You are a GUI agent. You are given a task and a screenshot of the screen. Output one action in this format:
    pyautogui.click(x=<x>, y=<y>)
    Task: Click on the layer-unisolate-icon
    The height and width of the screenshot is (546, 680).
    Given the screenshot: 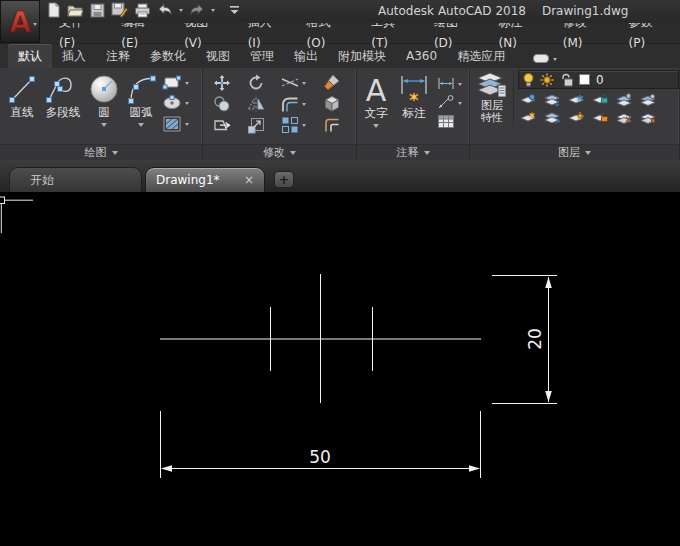 What is the action you would take?
    pyautogui.click(x=528, y=118)
    